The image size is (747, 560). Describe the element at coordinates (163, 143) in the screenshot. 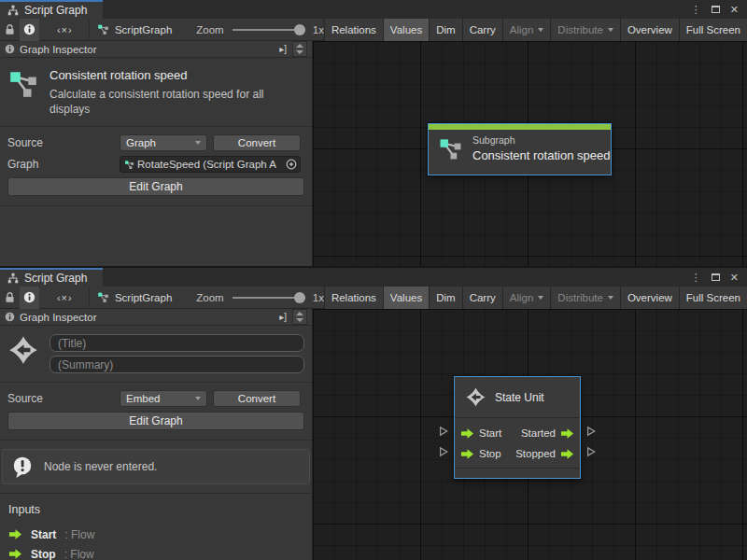

I see `source-dropdown: Graph` at that location.